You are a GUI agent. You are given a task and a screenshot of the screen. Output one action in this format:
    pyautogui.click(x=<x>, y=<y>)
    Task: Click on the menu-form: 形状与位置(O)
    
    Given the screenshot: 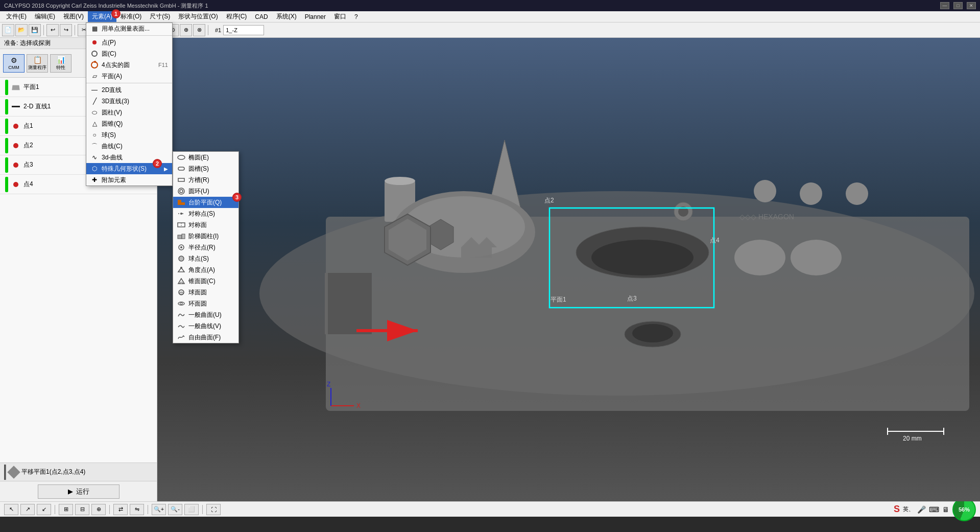 What is the action you would take?
    pyautogui.click(x=198, y=16)
    